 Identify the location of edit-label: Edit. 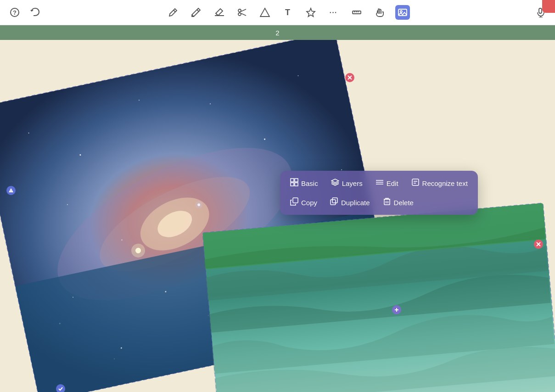
(392, 184).